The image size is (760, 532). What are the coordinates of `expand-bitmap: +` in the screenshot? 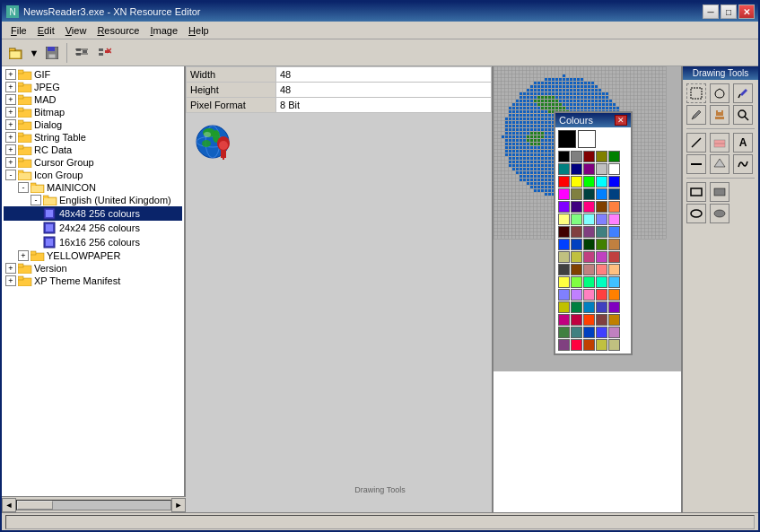 It's located at (11, 112).